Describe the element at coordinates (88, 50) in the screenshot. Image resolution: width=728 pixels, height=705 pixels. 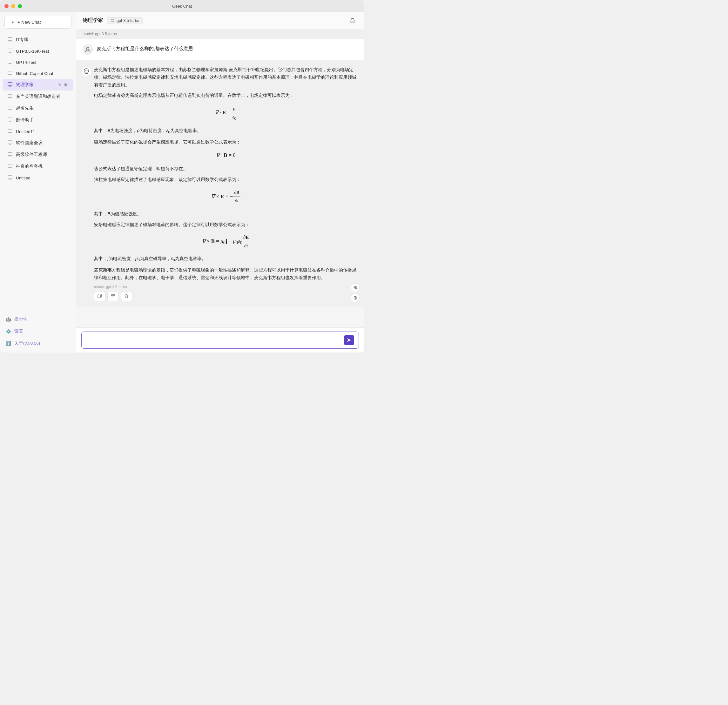
I see `user-icon` at that location.